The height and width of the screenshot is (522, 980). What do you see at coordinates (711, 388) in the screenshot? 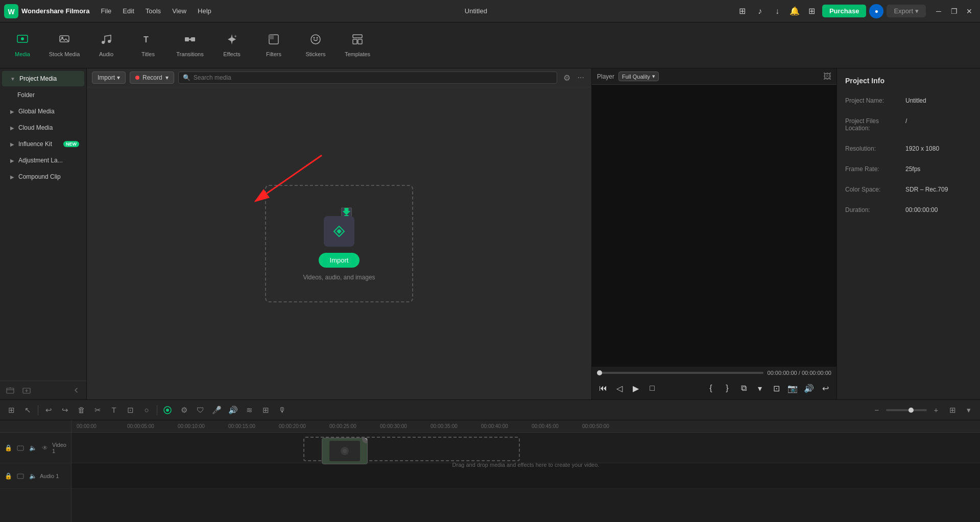
I see `mark-in-button: {` at bounding box center [711, 388].